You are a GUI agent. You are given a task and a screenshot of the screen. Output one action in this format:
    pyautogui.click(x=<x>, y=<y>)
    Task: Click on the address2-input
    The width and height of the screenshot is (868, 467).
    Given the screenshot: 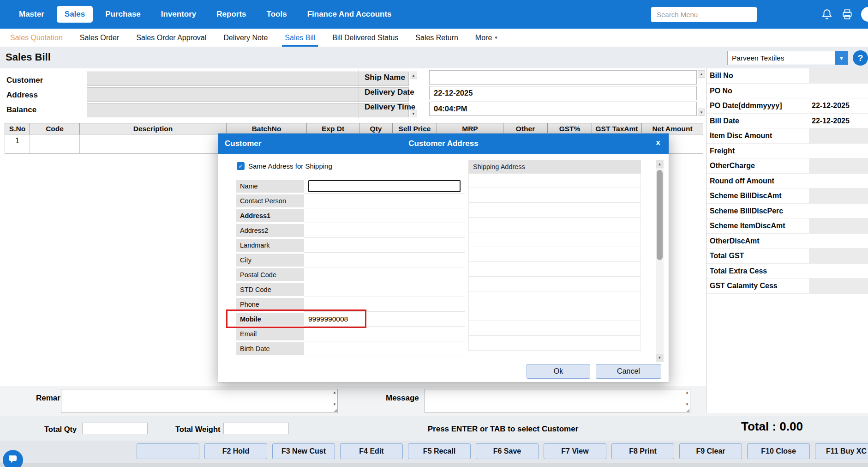 What is the action you would take?
    pyautogui.click(x=384, y=230)
    